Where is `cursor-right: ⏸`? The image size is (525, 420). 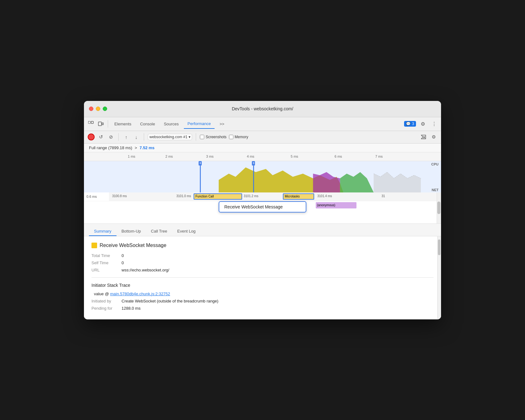
cursor-right: ⏸ is located at coordinates (254, 177).